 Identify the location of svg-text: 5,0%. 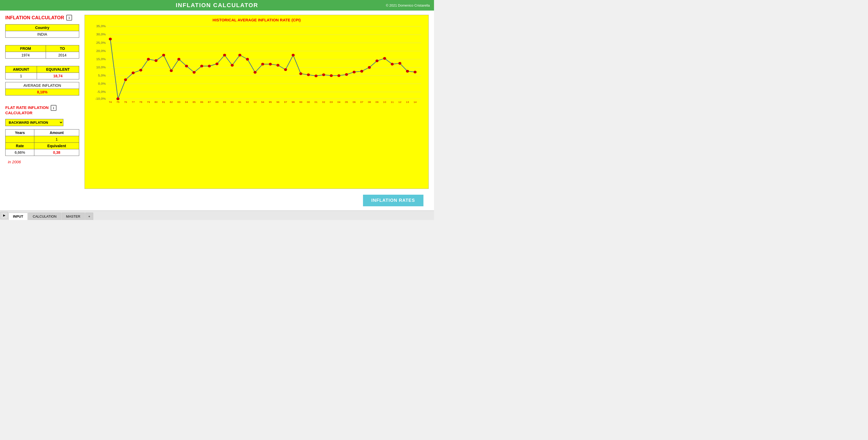
(102, 75).